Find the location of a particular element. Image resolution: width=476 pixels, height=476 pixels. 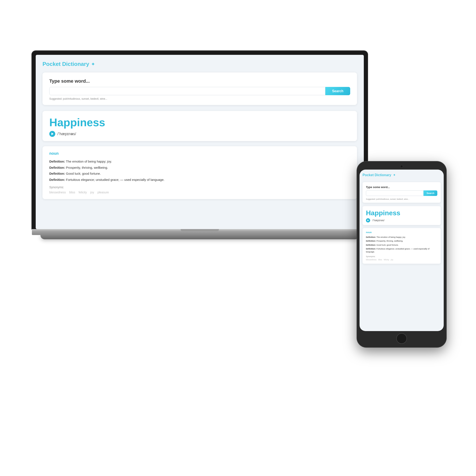

phone-home-button is located at coordinates (402, 339).